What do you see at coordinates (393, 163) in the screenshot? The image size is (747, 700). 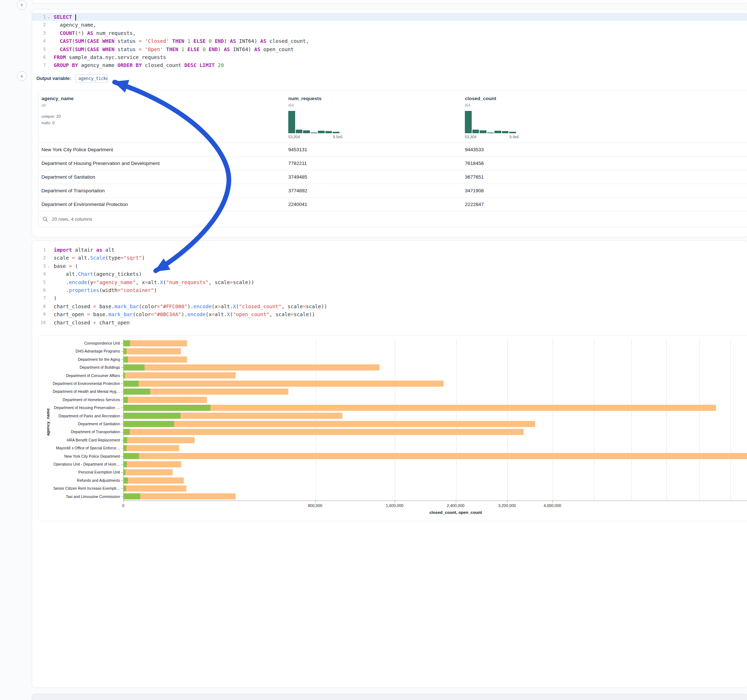 I see `table-row: Department of Housing Preservation and D…` at bounding box center [393, 163].